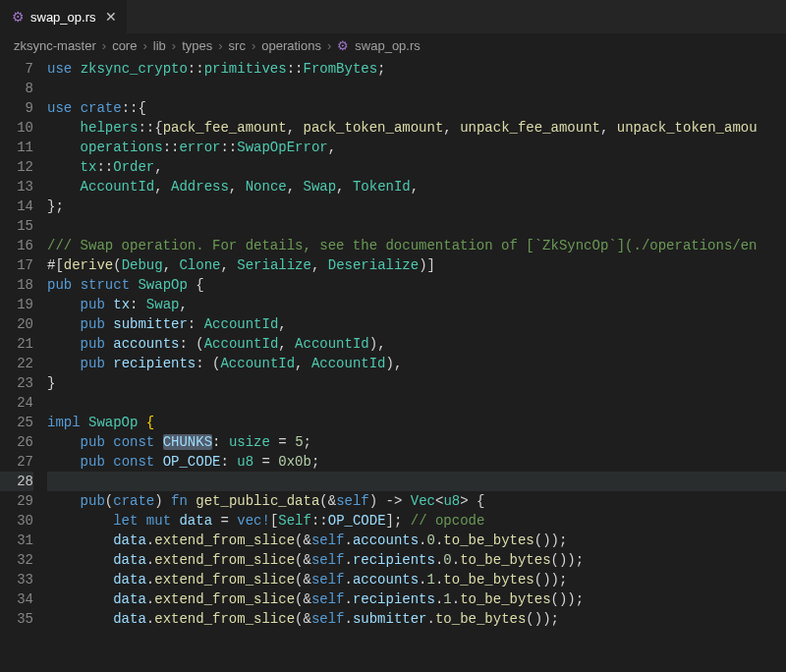 This screenshot has height=672, width=786. Describe the element at coordinates (17, 599) in the screenshot. I see `line-number: 34` at that location.